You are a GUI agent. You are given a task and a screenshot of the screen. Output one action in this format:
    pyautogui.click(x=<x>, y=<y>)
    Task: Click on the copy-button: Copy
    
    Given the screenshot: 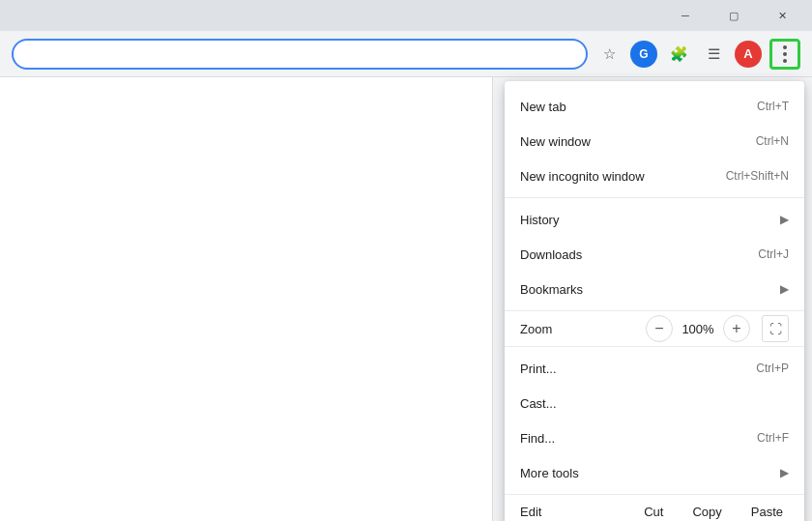 What is the action you would take?
    pyautogui.click(x=707, y=510)
    